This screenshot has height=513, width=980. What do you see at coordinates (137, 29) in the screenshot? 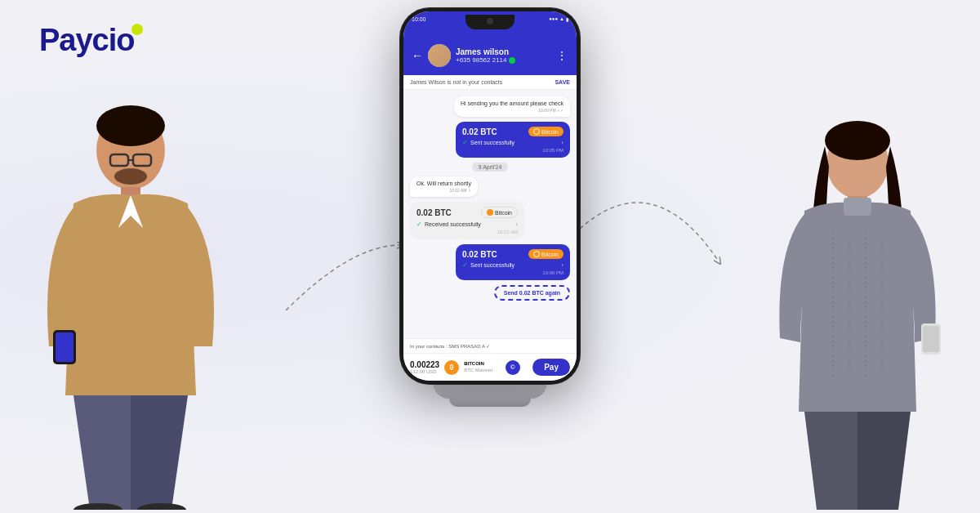
I see `logo-dot` at bounding box center [137, 29].